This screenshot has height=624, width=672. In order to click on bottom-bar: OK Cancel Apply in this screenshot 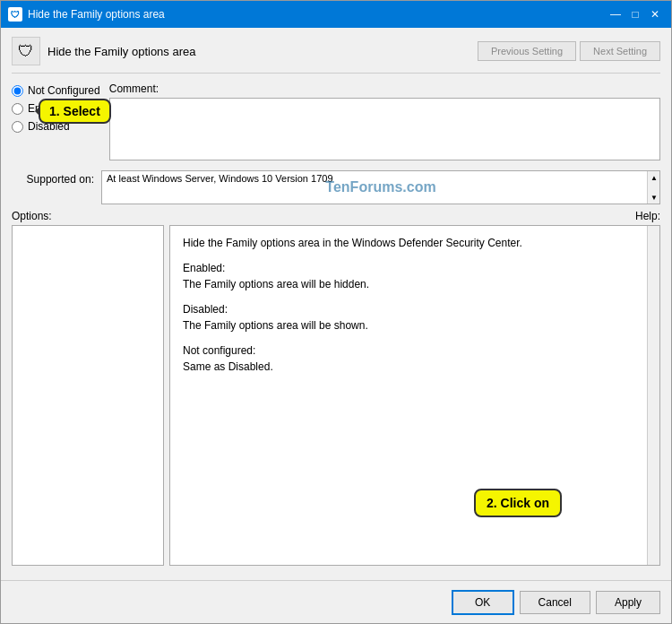, I will do `click(336, 602)`.